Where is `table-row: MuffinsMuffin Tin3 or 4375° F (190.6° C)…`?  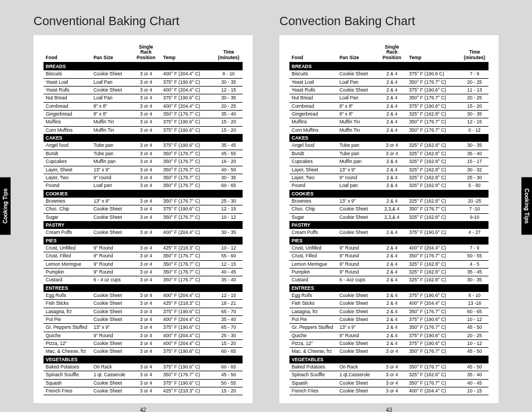 table-row: MuffinsMuffin Tin3 or 4375° F (190.6° C)… is located at coordinates (143, 122).